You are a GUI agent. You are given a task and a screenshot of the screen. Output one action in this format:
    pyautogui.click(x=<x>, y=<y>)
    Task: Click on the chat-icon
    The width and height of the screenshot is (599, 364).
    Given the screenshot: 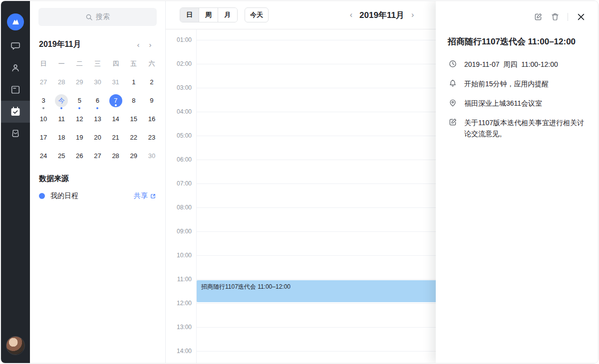 What is the action you would take?
    pyautogui.click(x=15, y=46)
    